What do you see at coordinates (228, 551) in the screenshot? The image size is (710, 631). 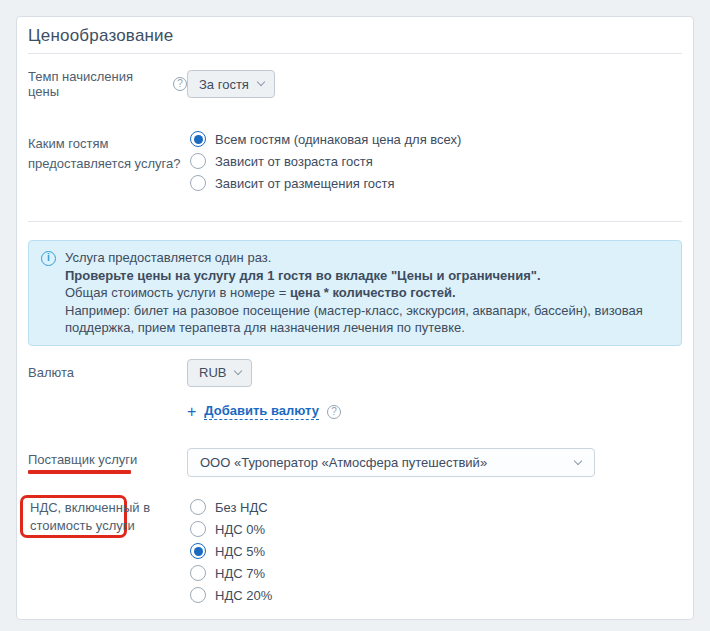 I see `radio-option-vat-5: НДС 5%` at bounding box center [228, 551].